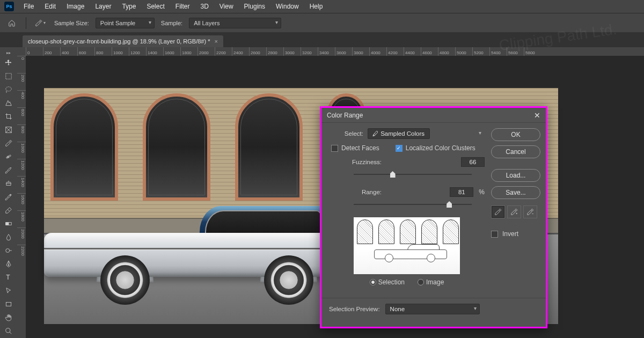 The width and height of the screenshot is (644, 338). I want to click on selection-radio-label: Selection, so click(392, 282).